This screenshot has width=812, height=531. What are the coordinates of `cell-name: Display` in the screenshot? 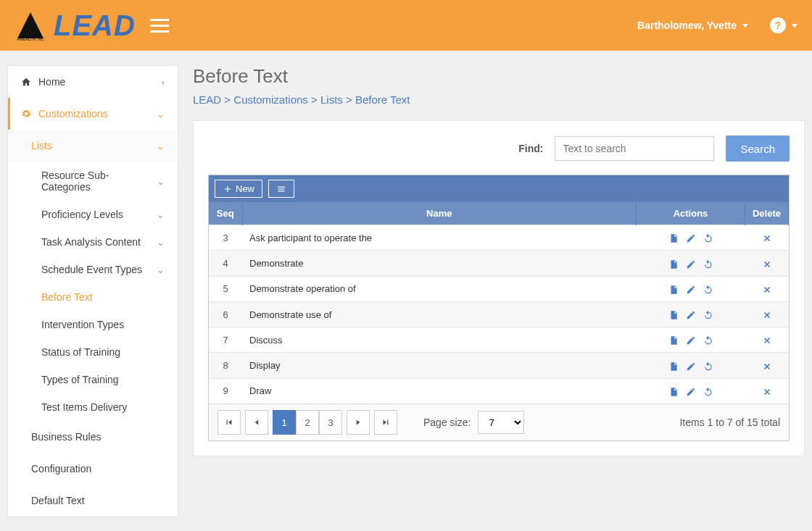 It's located at (439, 365).